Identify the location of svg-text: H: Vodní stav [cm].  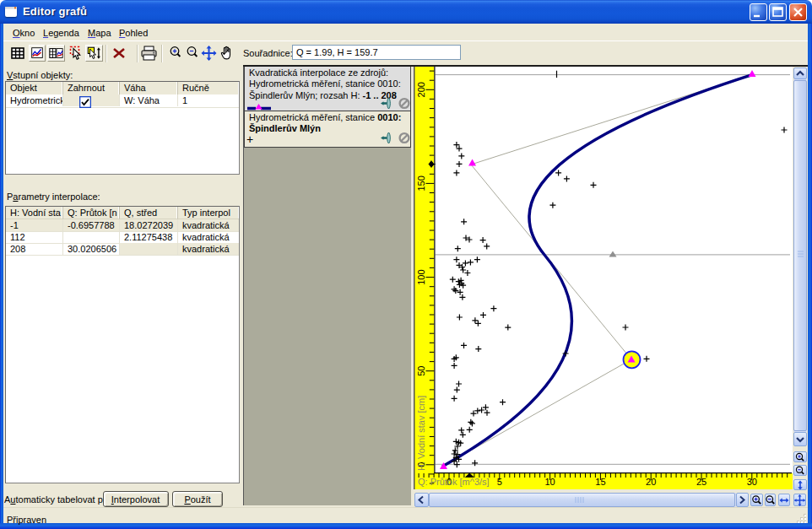
(421, 434).